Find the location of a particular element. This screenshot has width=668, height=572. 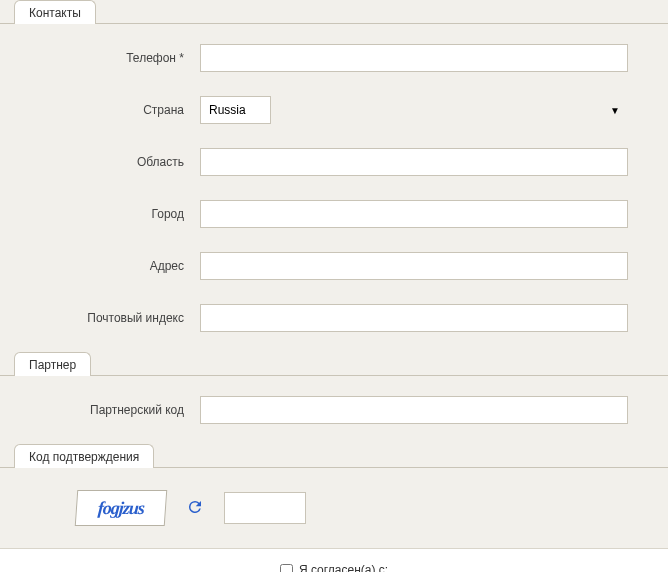

city-field is located at coordinates (414, 214).